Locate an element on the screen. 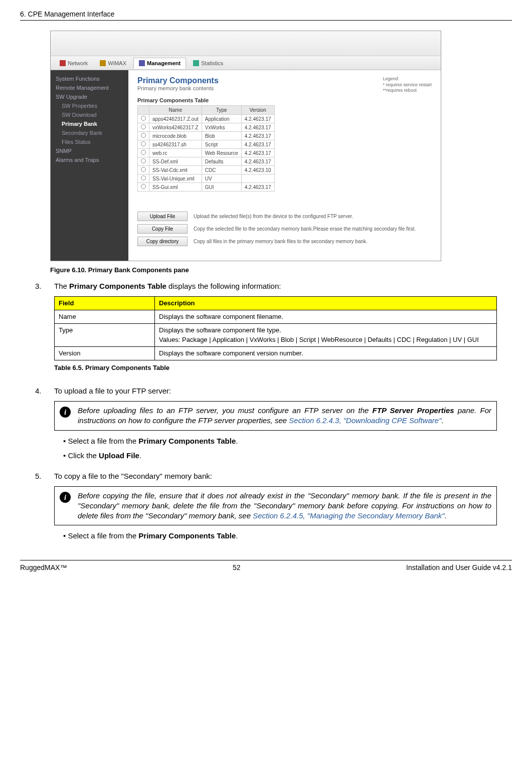 This screenshot has height=764, width=532. table-header-row: Name Type Version is located at coordinates (207, 110).